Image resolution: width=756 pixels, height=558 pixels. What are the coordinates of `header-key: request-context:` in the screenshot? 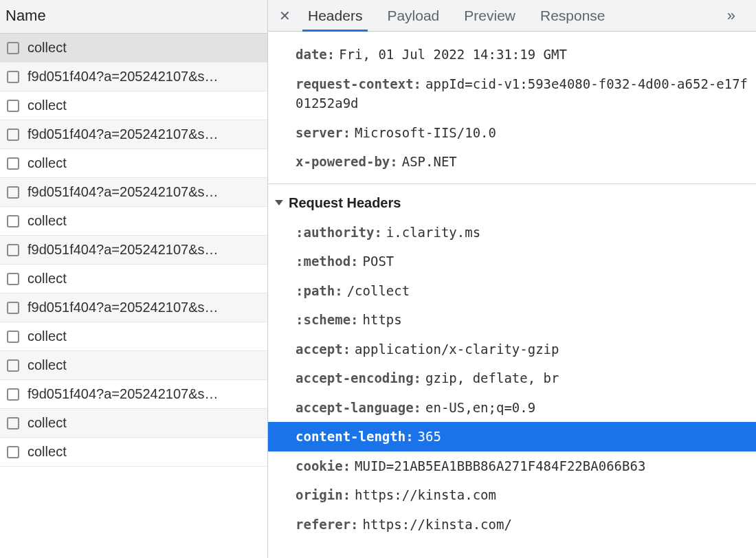 It's located at (359, 84).